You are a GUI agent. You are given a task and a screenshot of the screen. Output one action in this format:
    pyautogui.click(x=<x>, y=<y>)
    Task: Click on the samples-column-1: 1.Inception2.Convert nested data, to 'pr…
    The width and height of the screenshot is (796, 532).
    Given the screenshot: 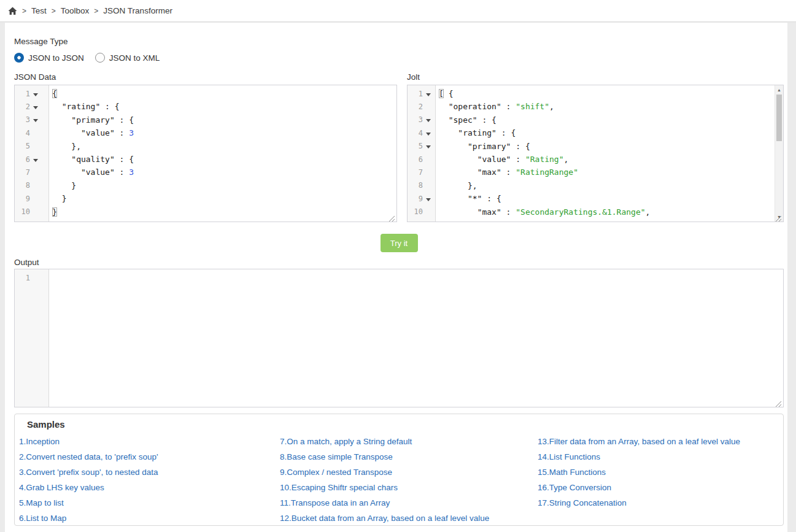 What is the action you would take?
    pyautogui.click(x=150, y=481)
    